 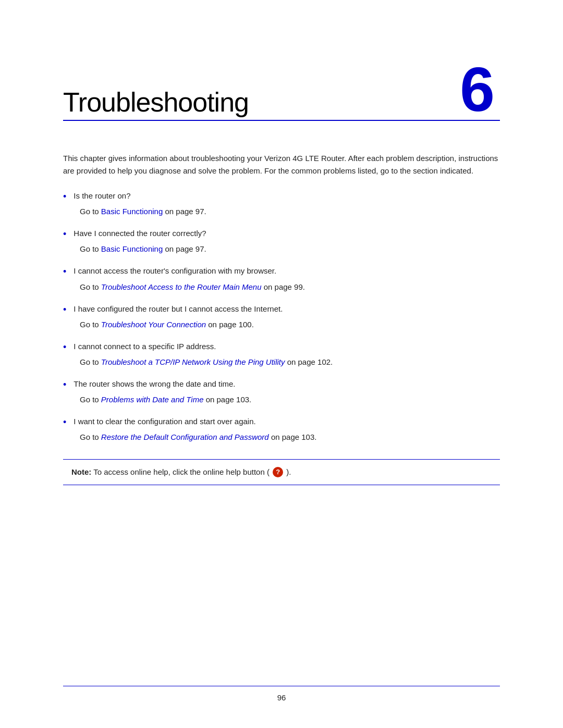 I want to click on list-item: • I cannot connect to a specific IP addr…, so click(x=282, y=354).